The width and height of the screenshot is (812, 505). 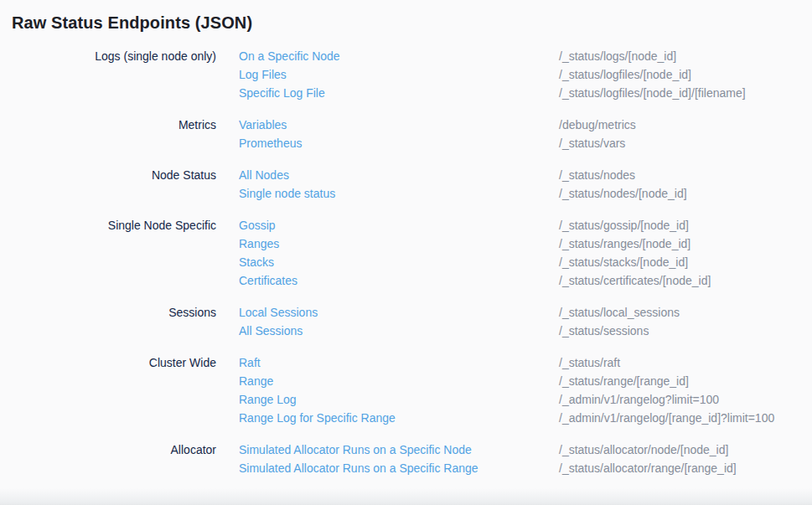 I want to click on endpoint-link: Local Sessions, so click(x=278, y=312).